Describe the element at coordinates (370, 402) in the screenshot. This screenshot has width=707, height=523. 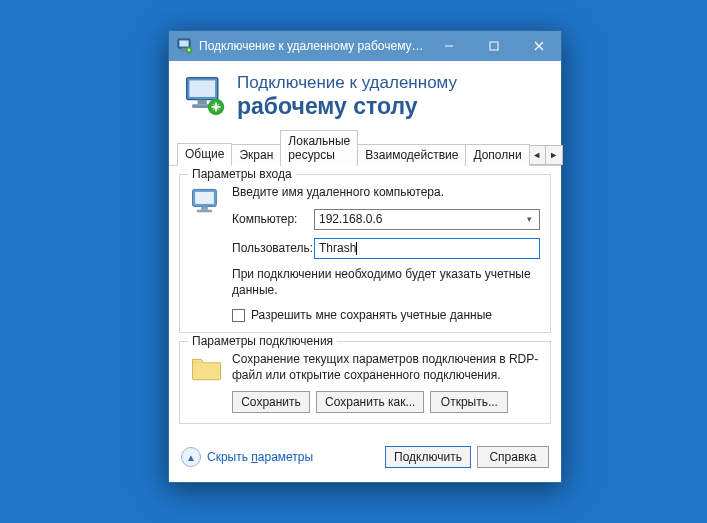
I see `save-as-button: Сохранить как...` at that location.